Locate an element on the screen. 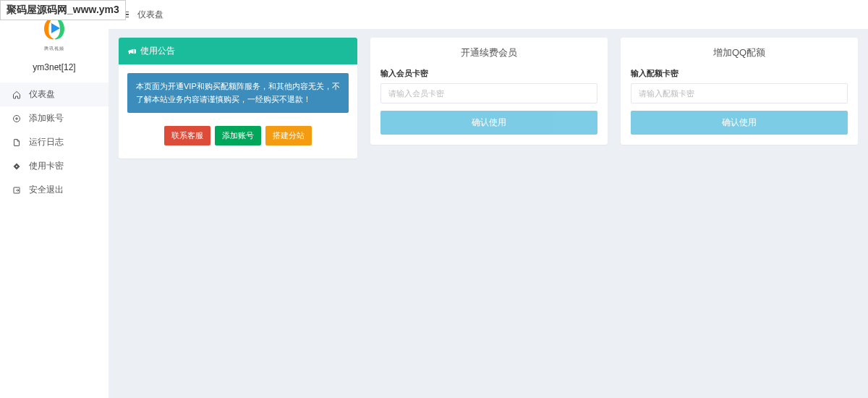  vip-card: 开通续费会员 输入会员卡密 确认使用 is located at coordinates (489, 91).